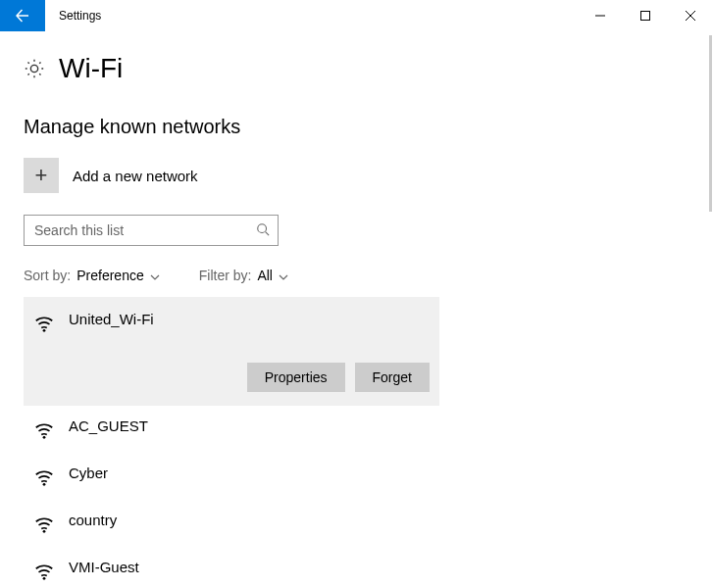  I want to click on close-icon, so click(690, 16).